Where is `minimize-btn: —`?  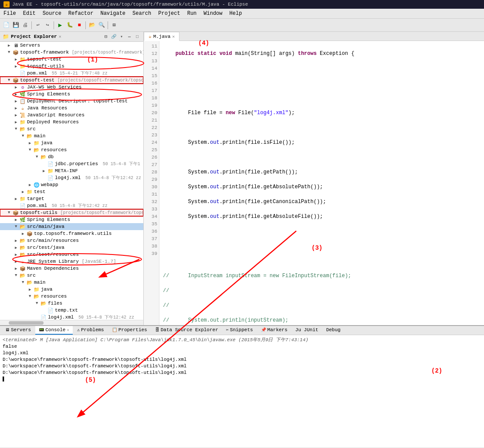 minimize-btn: — is located at coordinates (129, 37).